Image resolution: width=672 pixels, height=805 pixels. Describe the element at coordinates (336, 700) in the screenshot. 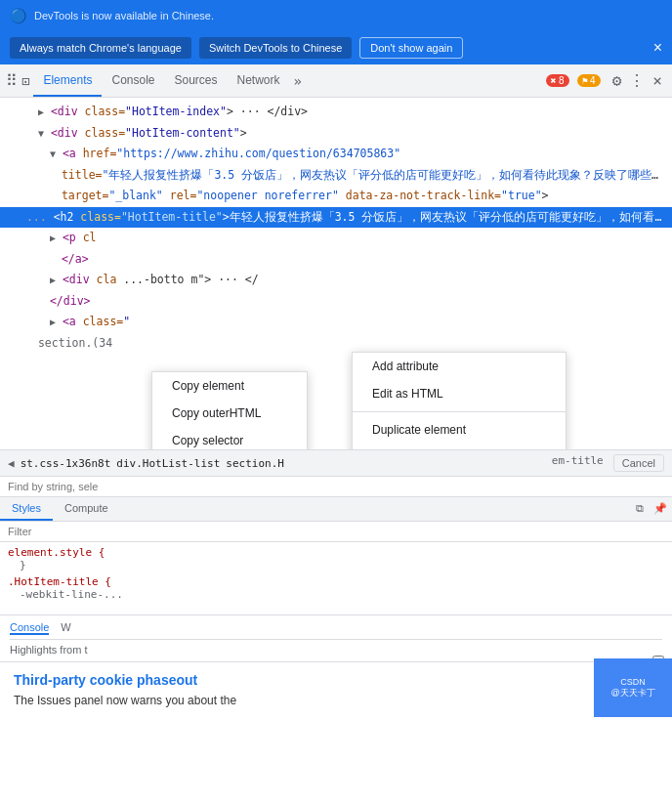

I see `article-text: The Issues panel now warns you about the` at that location.